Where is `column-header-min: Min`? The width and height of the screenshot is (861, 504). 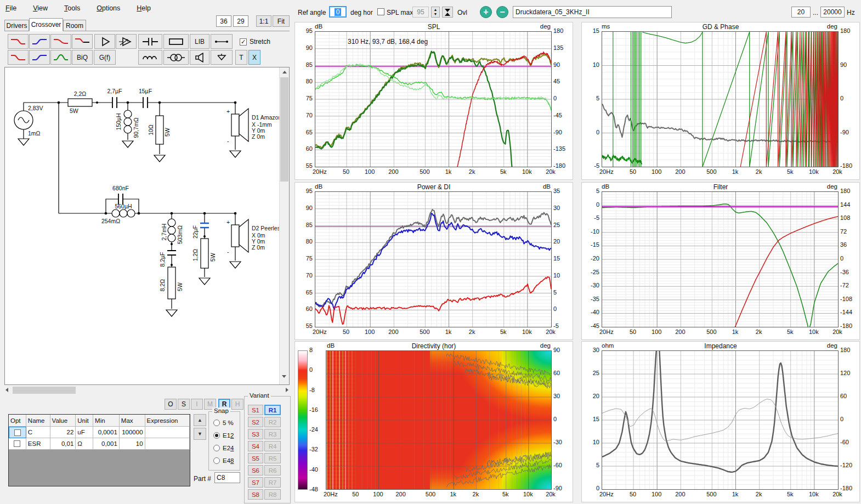 column-header-min: Min is located at coordinates (106, 421).